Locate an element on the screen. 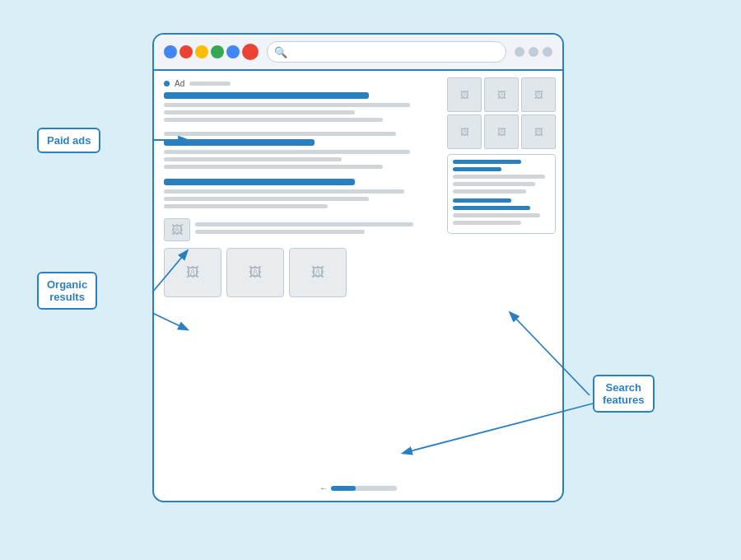 The height and width of the screenshot is (560, 741). logo-dot-blue is located at coordinates (170, 52).